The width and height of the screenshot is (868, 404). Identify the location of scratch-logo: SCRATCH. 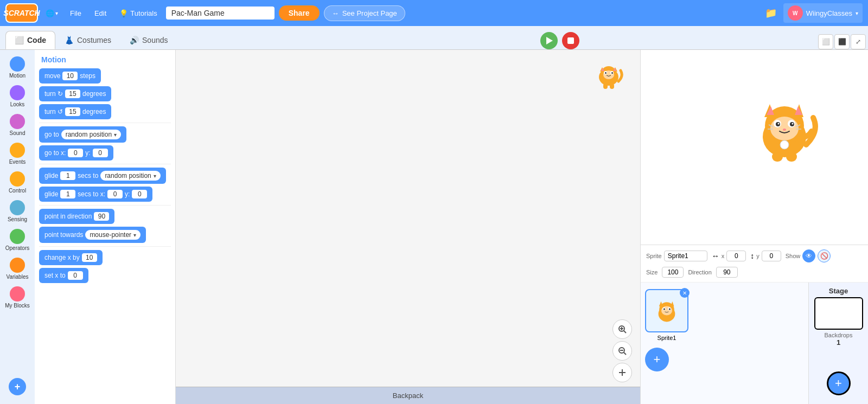
(22, 13).